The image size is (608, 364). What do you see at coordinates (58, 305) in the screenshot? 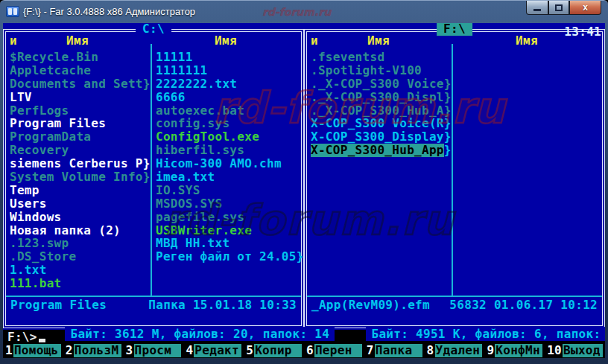
I see `status-filename: Program Files` at bounding box center [58, 305].